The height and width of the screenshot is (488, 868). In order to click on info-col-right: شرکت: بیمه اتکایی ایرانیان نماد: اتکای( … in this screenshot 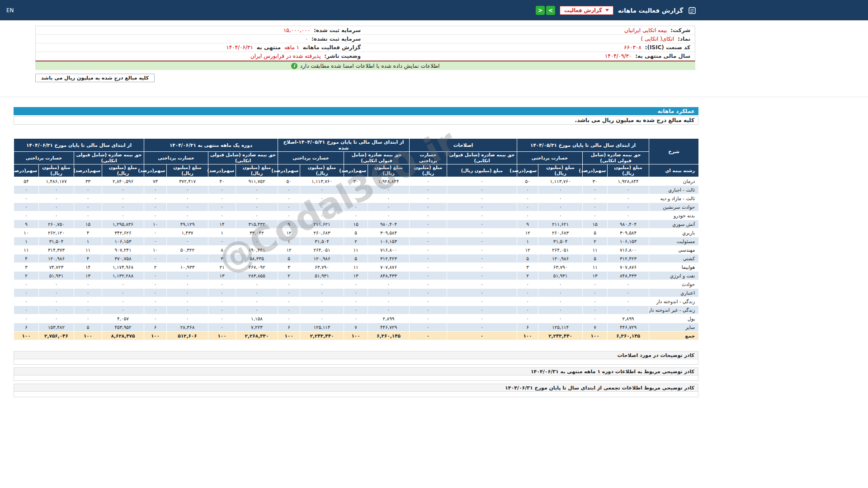, I will do `click(530, 43)`.